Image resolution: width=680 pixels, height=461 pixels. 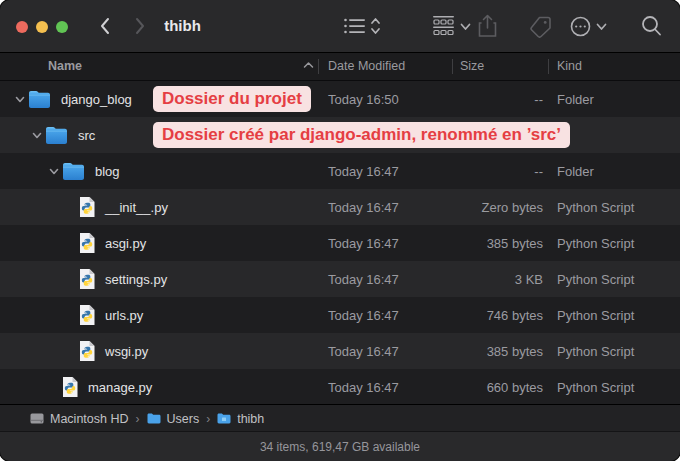 What do you see at coordinates (120, 388) in the screenshot?
I see `file-name: manage.py` at bounding box center [120, 388].